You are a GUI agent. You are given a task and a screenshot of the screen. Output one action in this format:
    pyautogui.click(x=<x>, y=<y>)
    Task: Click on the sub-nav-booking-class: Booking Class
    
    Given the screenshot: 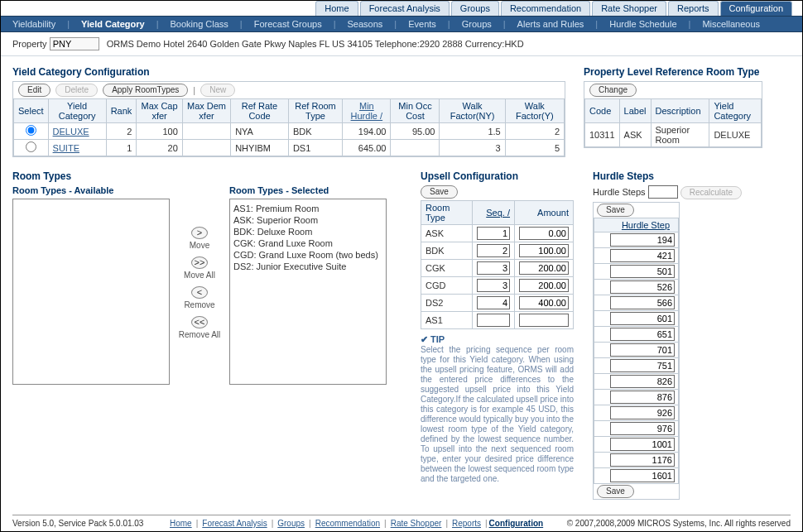 What is the action you would take?
    pyautogui.click(x=200, y=24)
    